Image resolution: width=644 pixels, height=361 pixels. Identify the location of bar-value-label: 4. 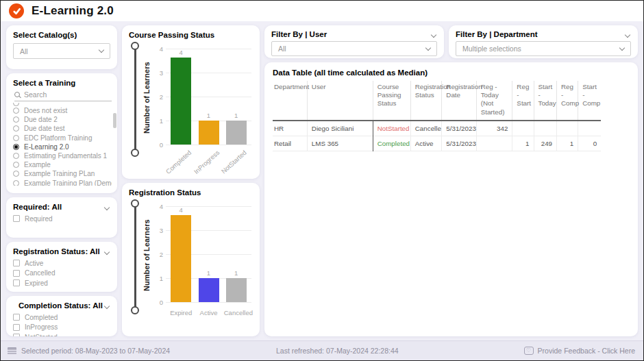
(181, 210).